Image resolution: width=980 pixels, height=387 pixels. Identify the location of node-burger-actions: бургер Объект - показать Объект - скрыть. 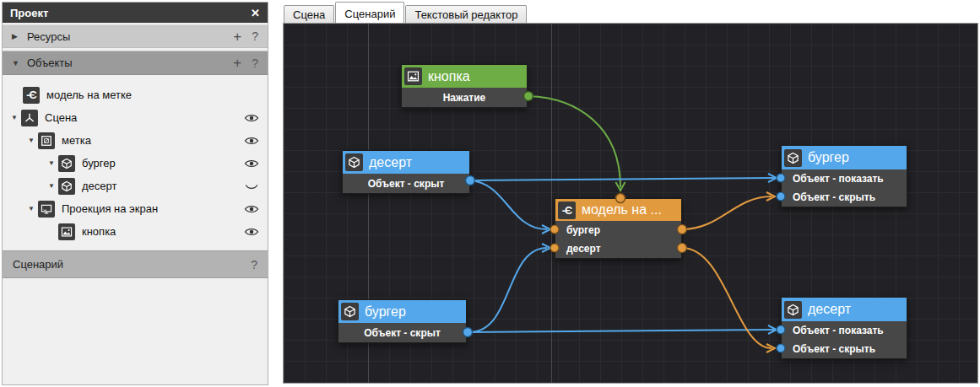
(844, 176).